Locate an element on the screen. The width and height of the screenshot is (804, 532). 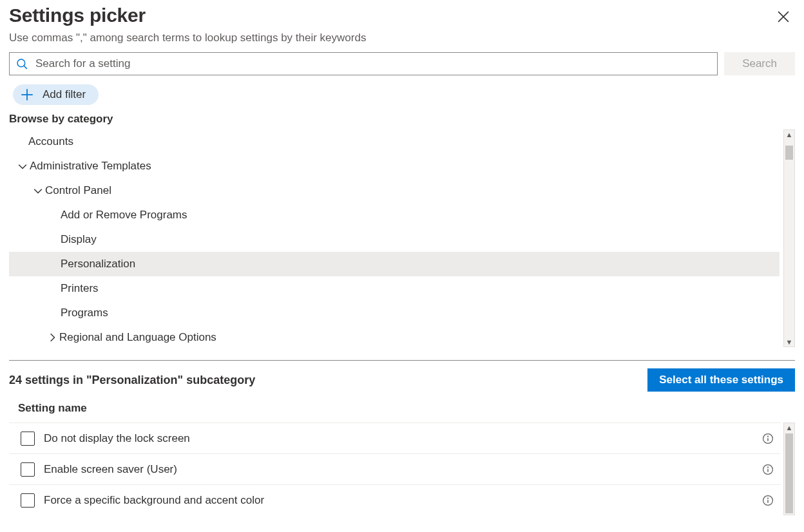
search-input is located at coordinates (372, 64).